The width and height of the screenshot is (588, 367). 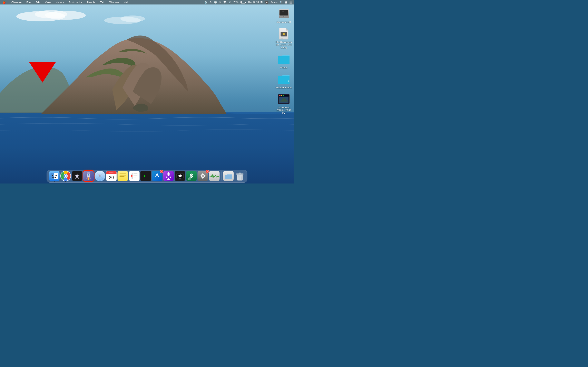 I want to click on file-menu: File, so click(x=28, y=2).